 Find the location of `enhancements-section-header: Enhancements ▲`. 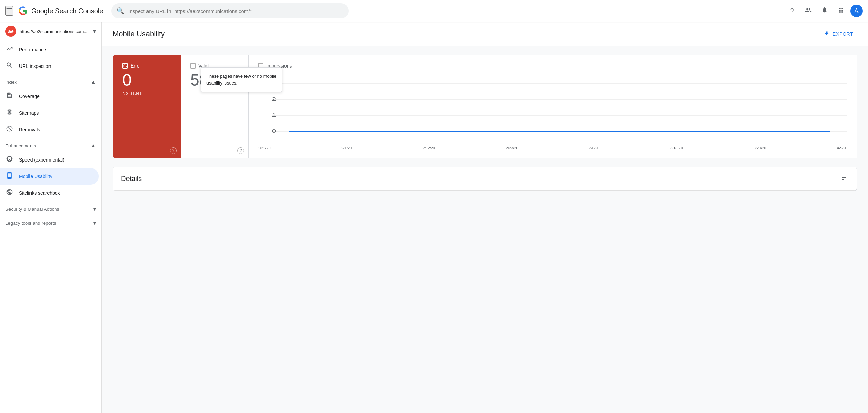

enhancements-section-header: Enhancements ▲ is located at coordinates (51, 145).